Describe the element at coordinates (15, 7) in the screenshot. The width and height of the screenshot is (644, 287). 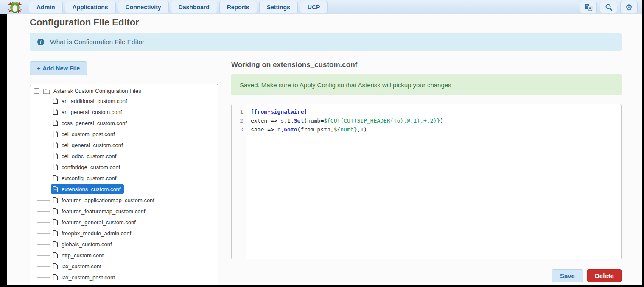
I see `freepbx-frog-logo` at that location.